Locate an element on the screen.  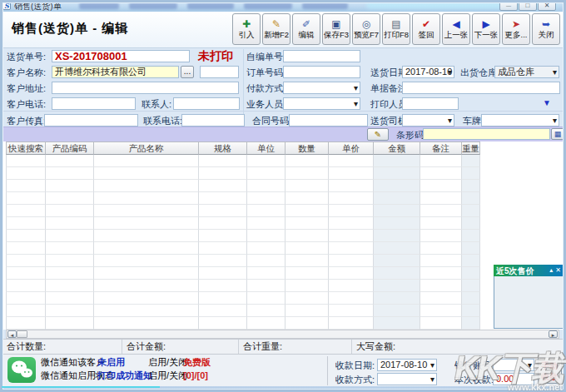
salesperson-select is located at coordinates (321, 103).